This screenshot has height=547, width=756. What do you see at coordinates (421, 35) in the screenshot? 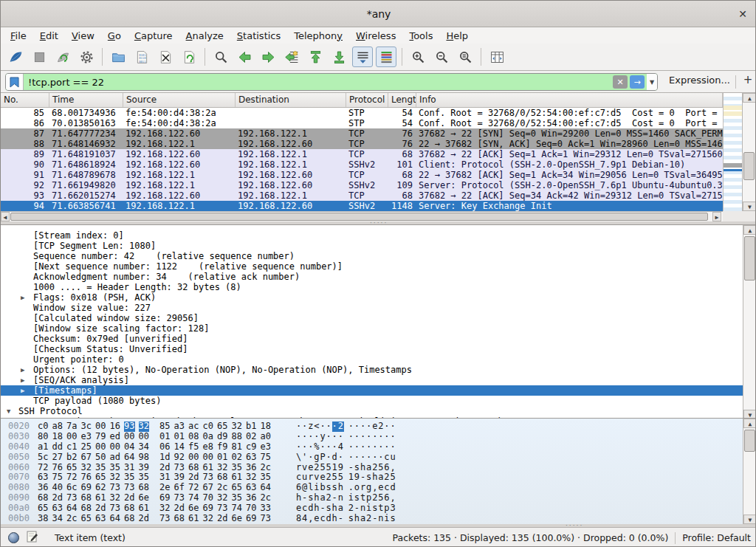
I see `menu-tools: Tools` at bounding box center [421, 35].